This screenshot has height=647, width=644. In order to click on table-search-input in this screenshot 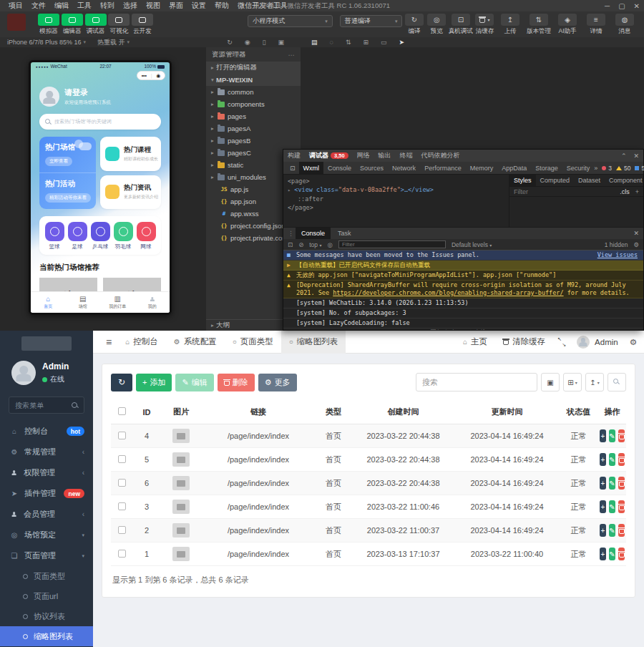, I will do `click(477, 382)`.